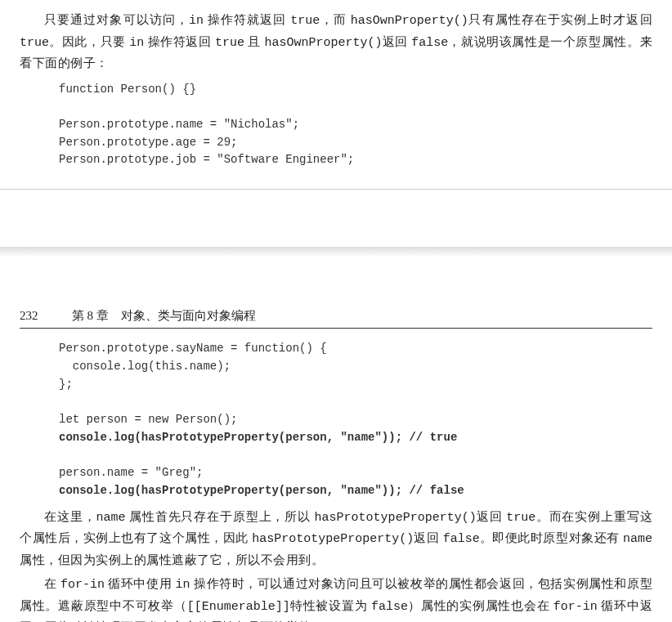 This screenshot has height=622, width=672. What do you see at coordinates (356, 125) in the screenshot?
I see `code-block-1: function Person() {} Person.prototype.na…` at bounding box center [356, 125].